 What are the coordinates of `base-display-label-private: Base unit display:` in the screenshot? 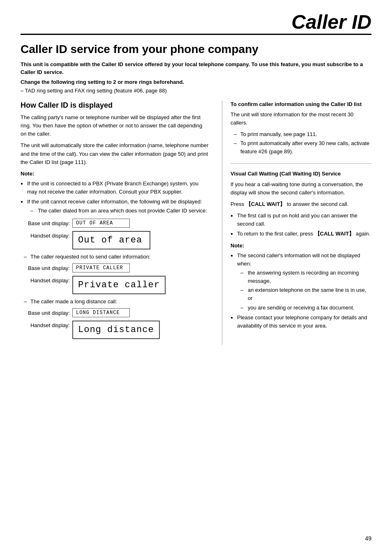 It's located at (45, 267).